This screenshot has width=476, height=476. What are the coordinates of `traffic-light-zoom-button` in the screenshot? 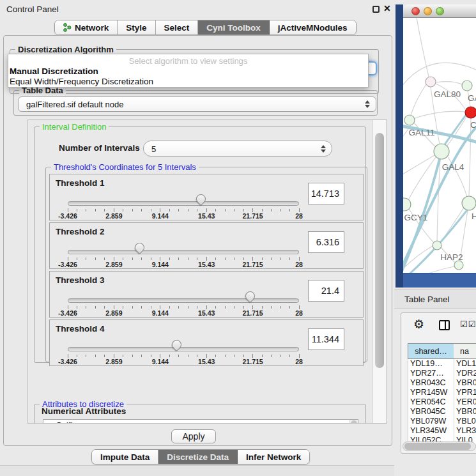 It's located at (440, 12).